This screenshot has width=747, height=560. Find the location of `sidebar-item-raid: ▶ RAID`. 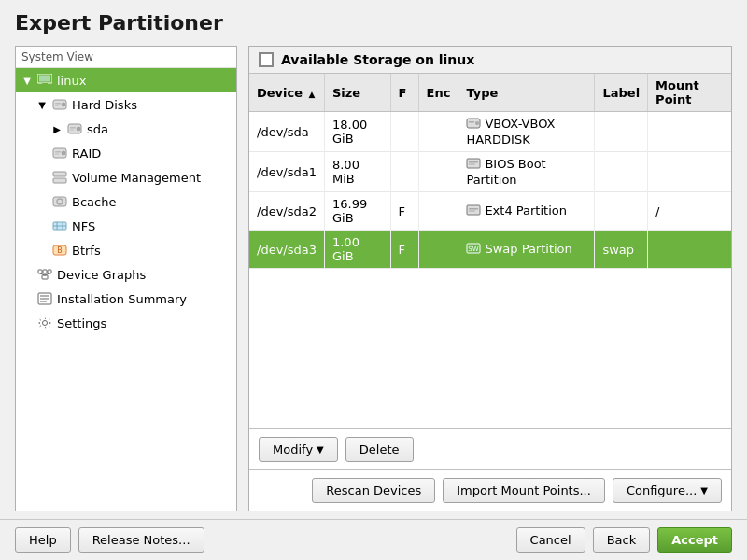

sidebar-item-raid: ▶ RAID is located at coordinates (126, 153).